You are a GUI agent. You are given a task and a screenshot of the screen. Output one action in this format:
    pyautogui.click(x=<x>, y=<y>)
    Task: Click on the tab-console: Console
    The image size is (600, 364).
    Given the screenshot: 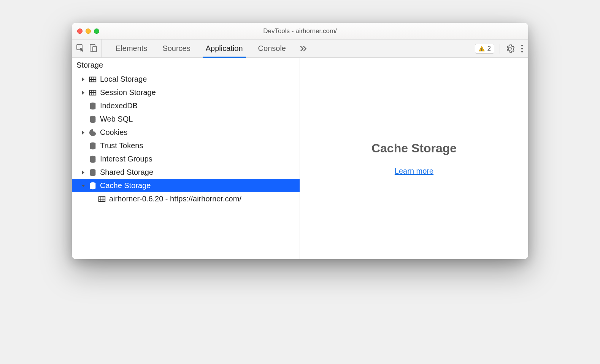 What is the action you would take?
    pyautogui.click(x=272, y=49)
    